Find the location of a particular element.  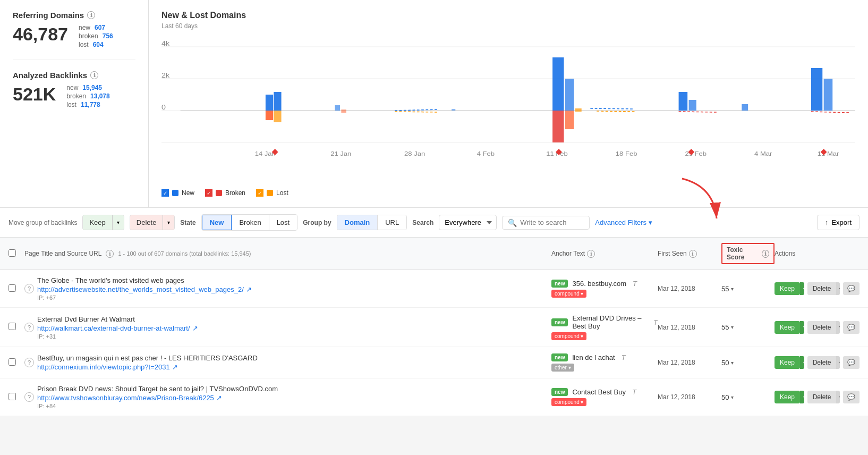

row-3-keep-button: Keep is located at coordinates (787, 363).